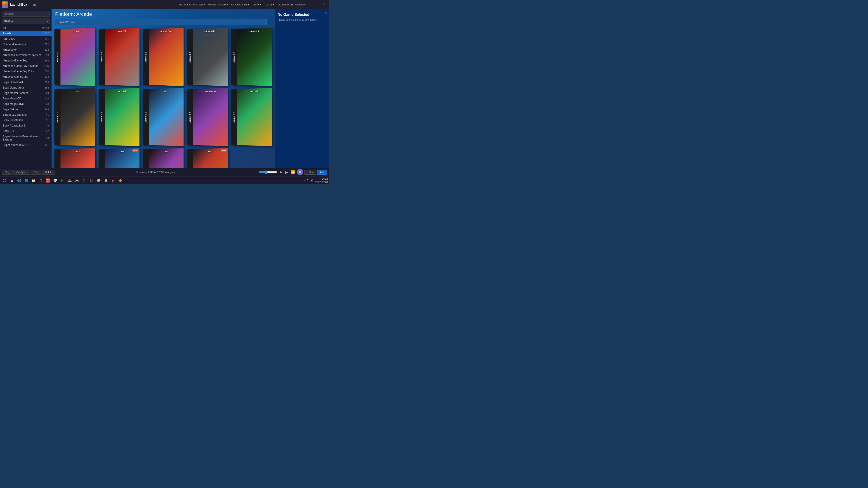 This screenshot has height=488, width=868. What do you see at coordinates (26, 50) in the screenshot?
I see `sidebar-item-nintendo-64: Nintendo 64314` at bounding box center [26, 50].